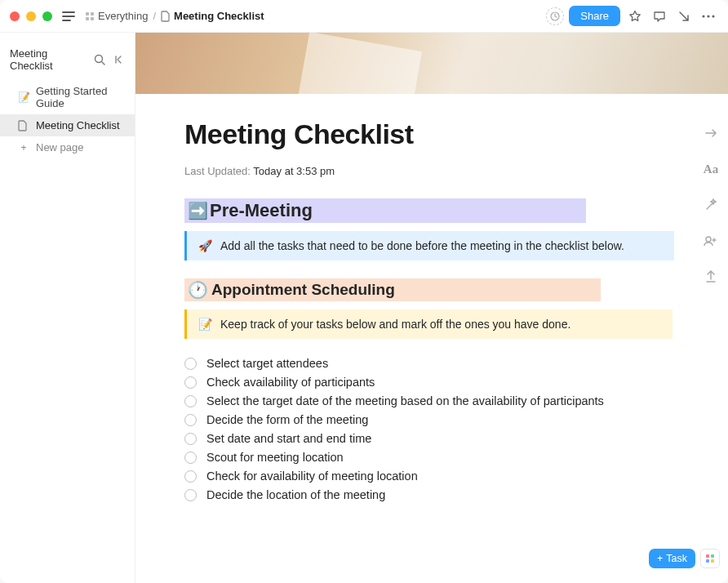  What do you see at coordinates (69, 16) in the screenshot?
I see `menu-icon` at bounding box center [69, 16].